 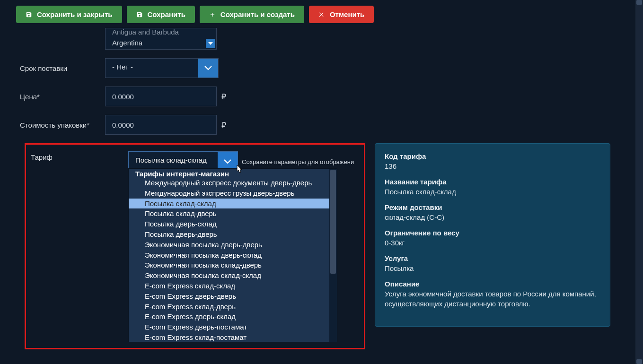 I want to click on country-option: Antigua and Barbuda, so click(x=161, y=32).